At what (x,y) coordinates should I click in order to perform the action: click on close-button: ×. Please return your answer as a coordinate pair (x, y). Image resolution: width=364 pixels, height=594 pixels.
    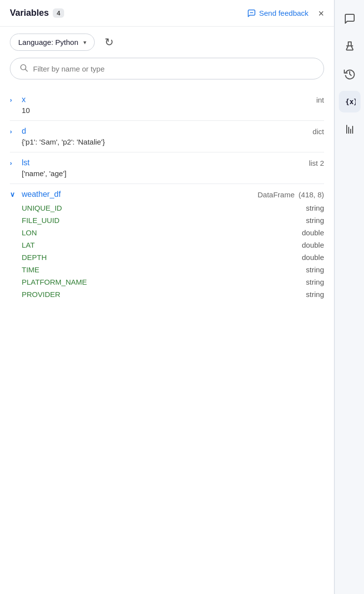
    Looking at the image, I should click on (321, 13).